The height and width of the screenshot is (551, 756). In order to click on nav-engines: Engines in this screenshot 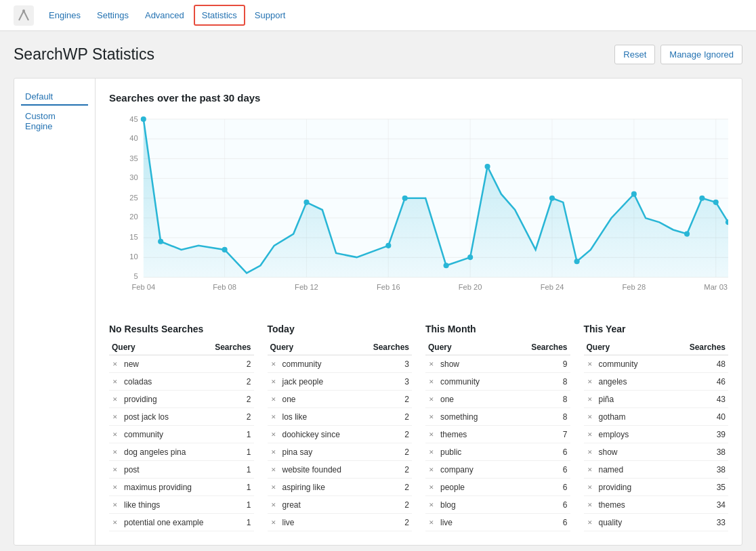, I will do `click(65, 15)`.